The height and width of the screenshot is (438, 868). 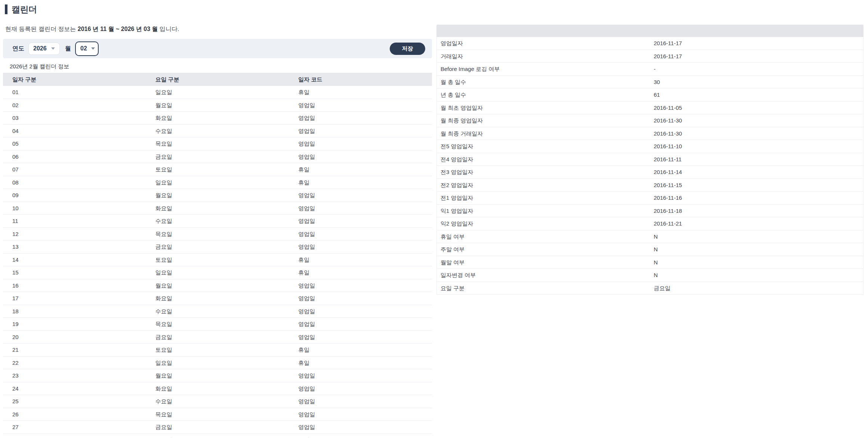 I want to click on weekday-cell: 토요일, so click(x=217, y=260).